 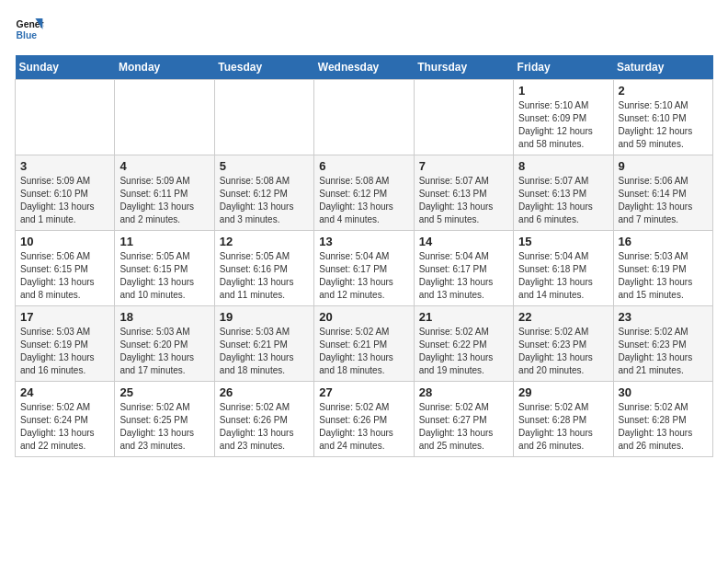 What do you see at coordinates (64, 166) in the screenshot?
I see `day-number: 3` at bounding box center [64, 166].